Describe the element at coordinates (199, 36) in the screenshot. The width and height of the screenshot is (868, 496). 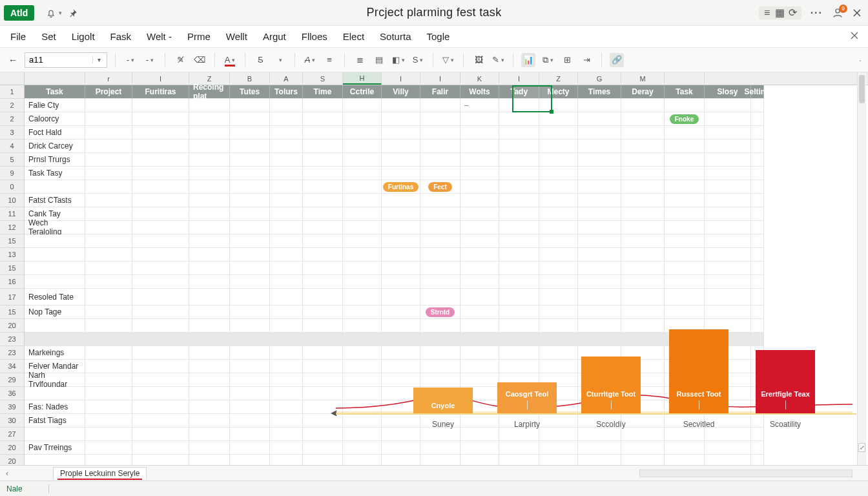
I see `menu-prme: Prme` at that location.